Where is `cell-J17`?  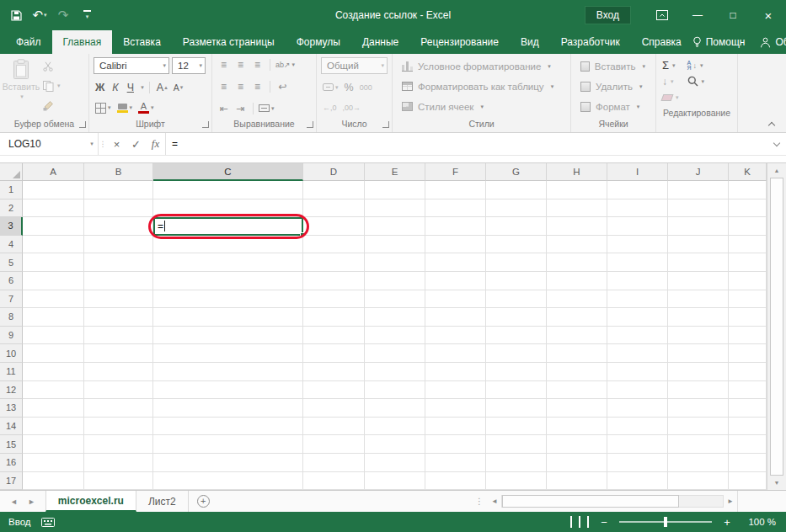 cell-J17 is located at coordinates (698, 481).